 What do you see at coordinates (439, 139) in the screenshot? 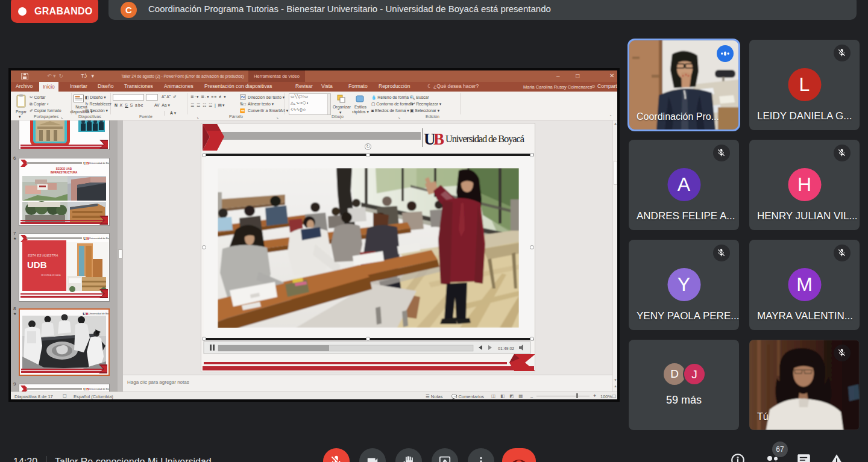
I see `svg-text: B` at bounding box center [439, 139].